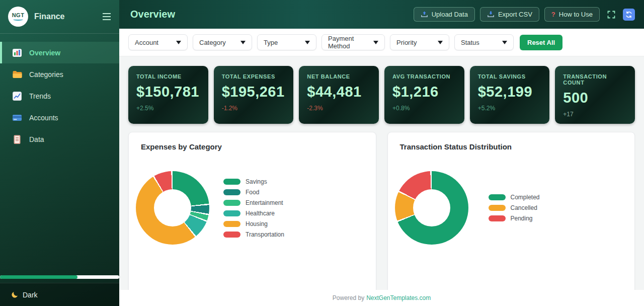 The image size is (644, 306). Describe the element at coordinates (444, 14) in the screenshot. I see `upload-data-button: Upload Data` at that location.